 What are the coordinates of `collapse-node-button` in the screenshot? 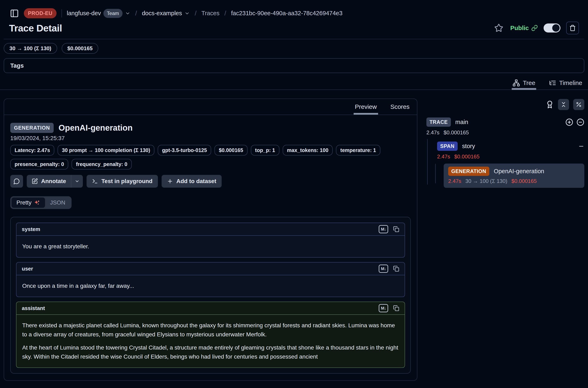 It's located at (581, 146).